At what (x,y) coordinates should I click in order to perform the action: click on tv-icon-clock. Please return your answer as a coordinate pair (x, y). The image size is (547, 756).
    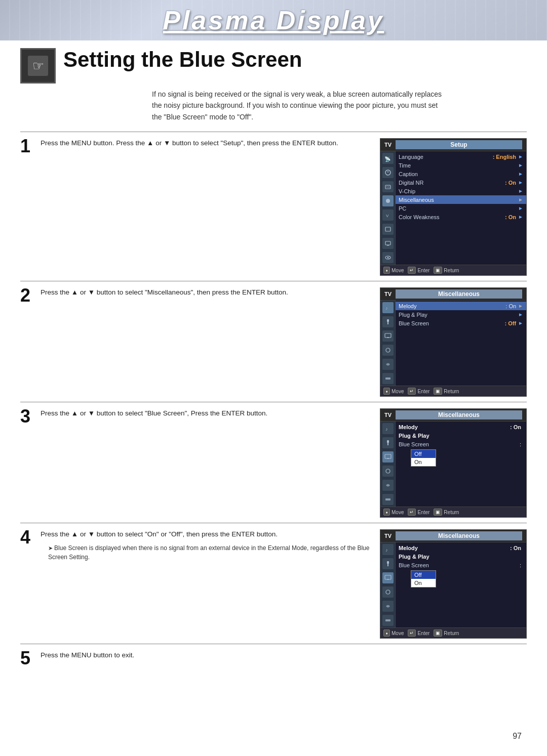
    Looking at the image, I should click on (388, 173).